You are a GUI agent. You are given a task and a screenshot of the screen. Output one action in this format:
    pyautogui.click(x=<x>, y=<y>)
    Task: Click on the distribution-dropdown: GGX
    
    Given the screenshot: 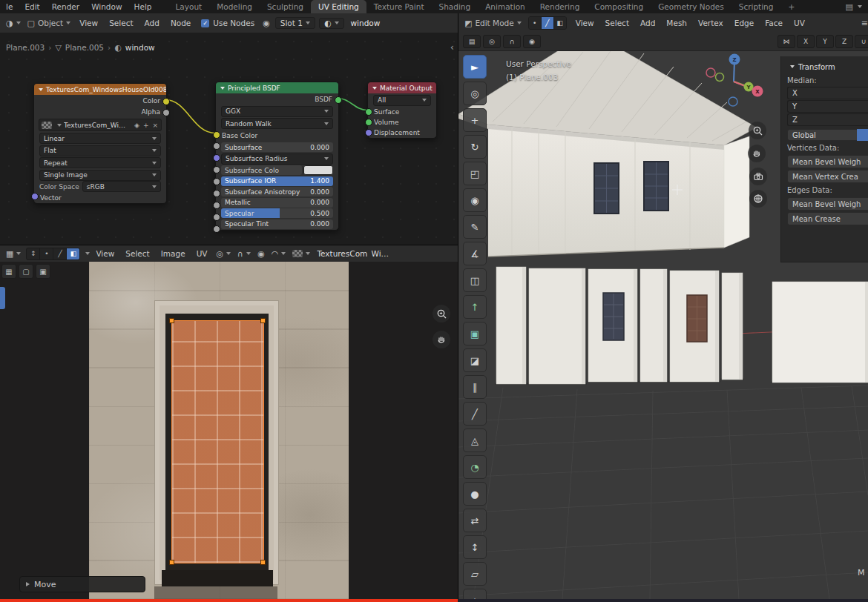 What is the action you would take?
    pyautogui.click(x=277, y=111)
    